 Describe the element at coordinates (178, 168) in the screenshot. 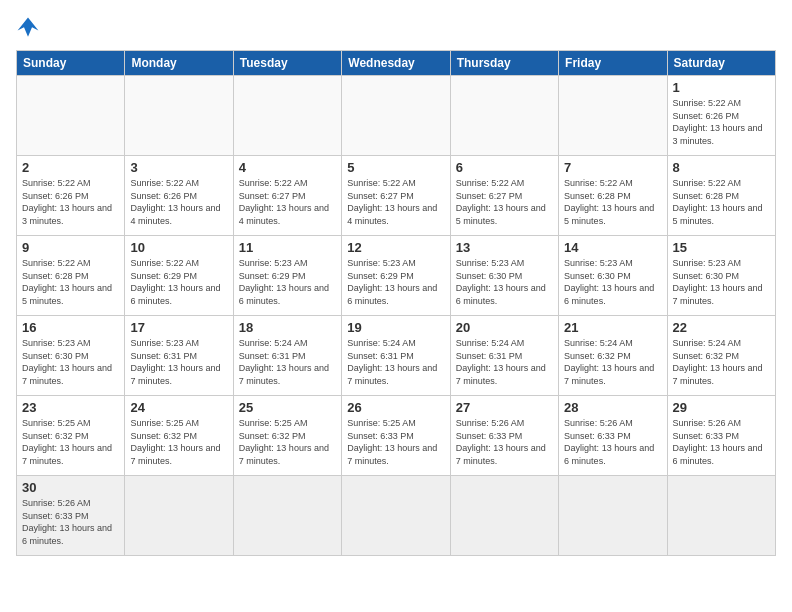

I see `day-number: 3` at that location.